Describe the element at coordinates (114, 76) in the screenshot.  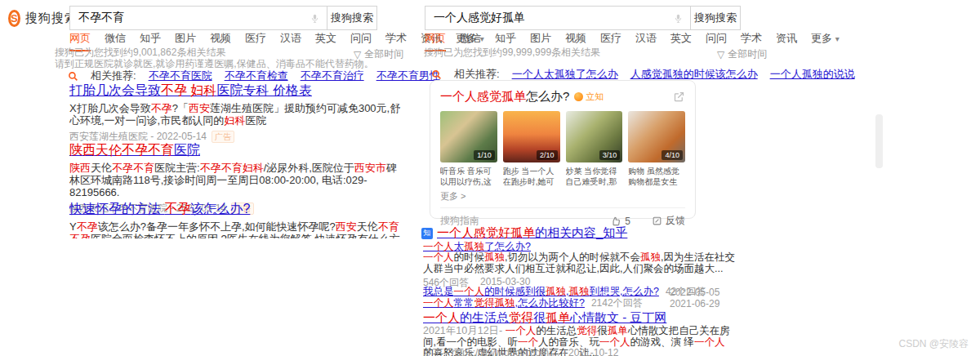
I see `related-label: 相关推荐:` at that location.